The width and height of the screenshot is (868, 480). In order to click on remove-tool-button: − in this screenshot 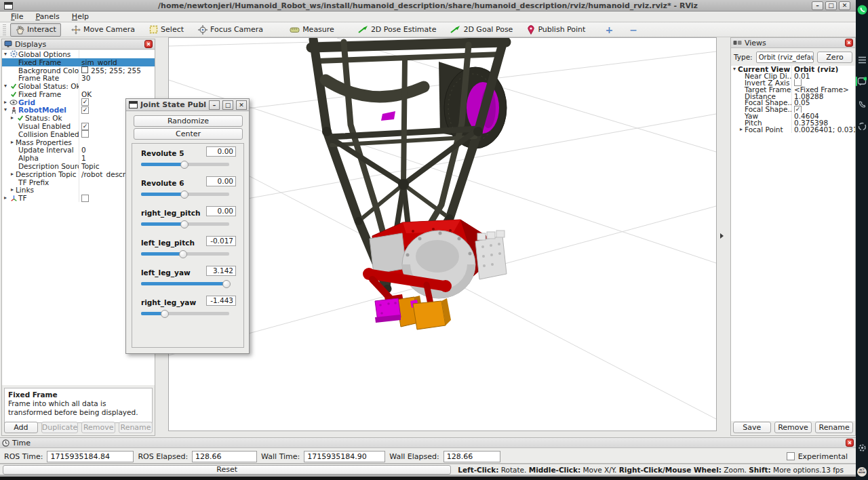, I will do `click(633, 30)`.